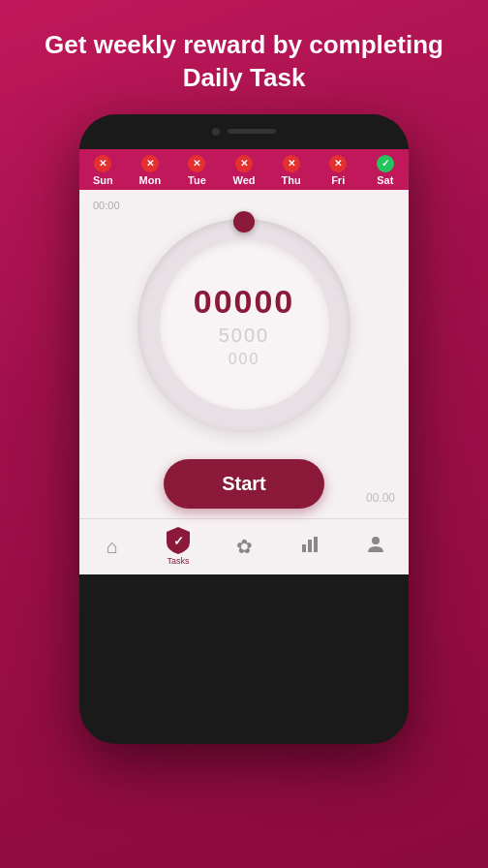 The image size is (488, 868). What do you see at coordinates (103, 170) in the screenshot?
I see `day-sun: ✕ Sun` at bounding box center [103, 170].